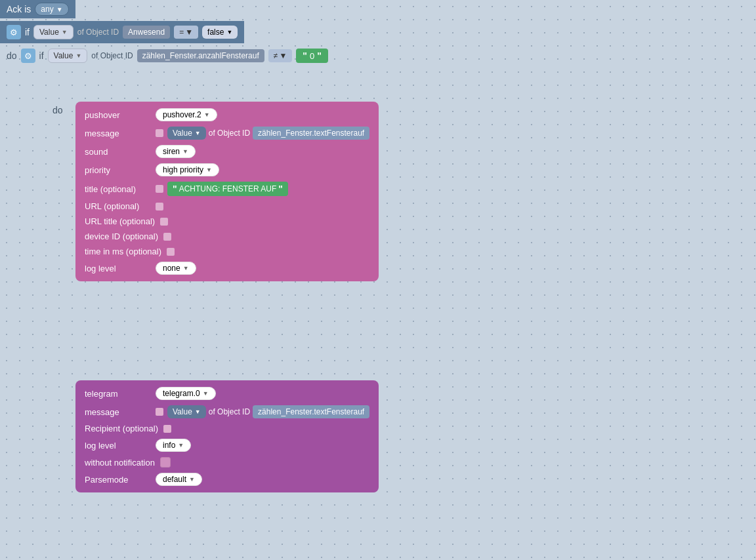 The width and height of the screenshot is (756, 560). What do you see at coordinates (227, 412) in the screenshot?
I see `telegram-message-row: message Value ▼ of Object ID zählen_Fens…` at bounding box center [227, 412].